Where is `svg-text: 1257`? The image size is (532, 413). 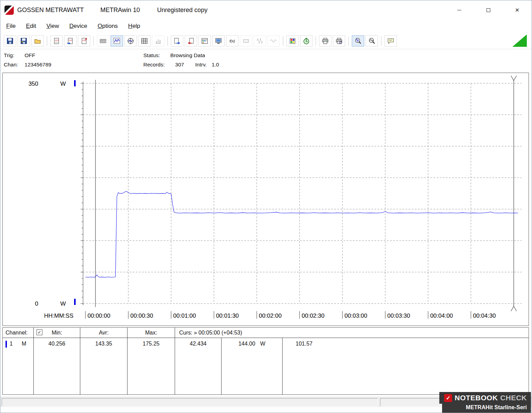 svg-text: 1257 is located at coordinates (103, 41).